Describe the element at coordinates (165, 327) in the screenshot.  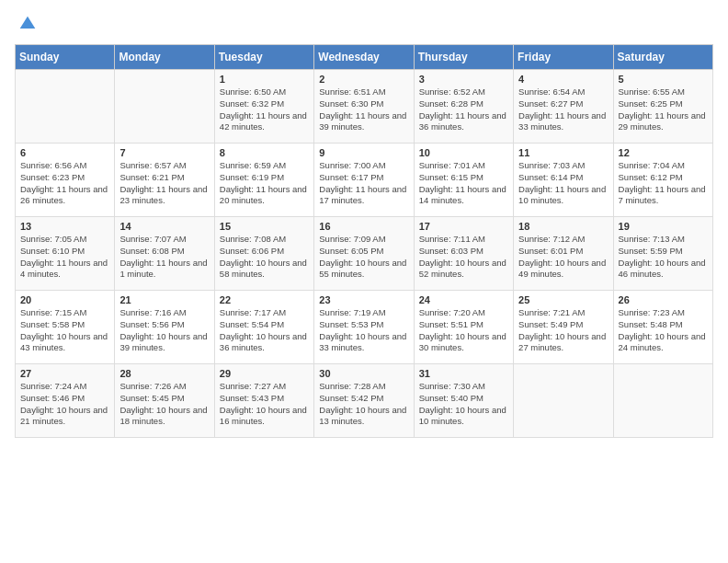
I see `calendar-cell: 21Sunrise: 7:16 AMSunset: 5:56 PMDayligh…` at that location.